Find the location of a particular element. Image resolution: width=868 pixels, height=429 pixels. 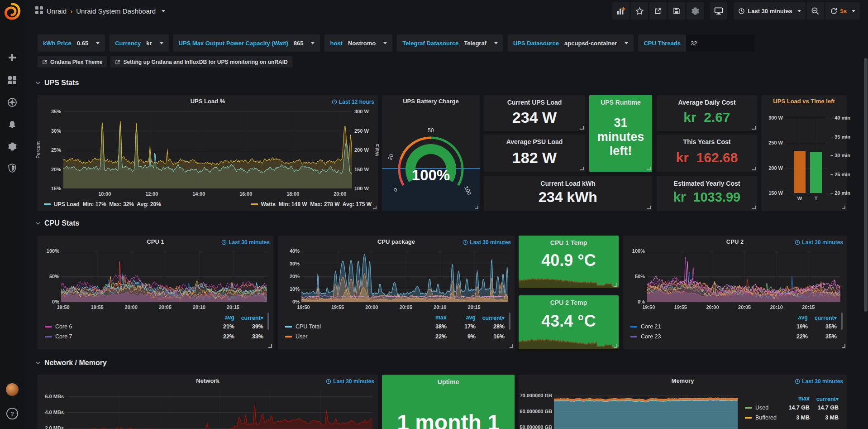

legend-series-name: Used is located at coordinates (762, 408).